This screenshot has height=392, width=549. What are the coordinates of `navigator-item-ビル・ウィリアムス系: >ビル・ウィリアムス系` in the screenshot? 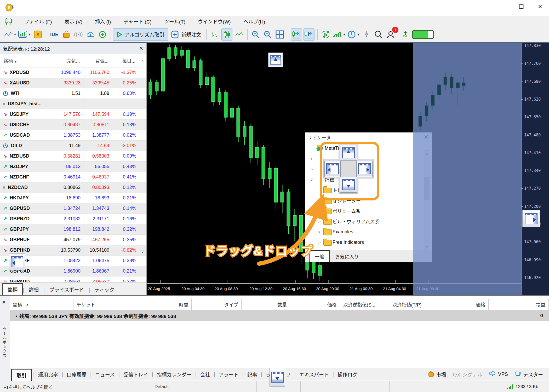 It's located at (369, 221).